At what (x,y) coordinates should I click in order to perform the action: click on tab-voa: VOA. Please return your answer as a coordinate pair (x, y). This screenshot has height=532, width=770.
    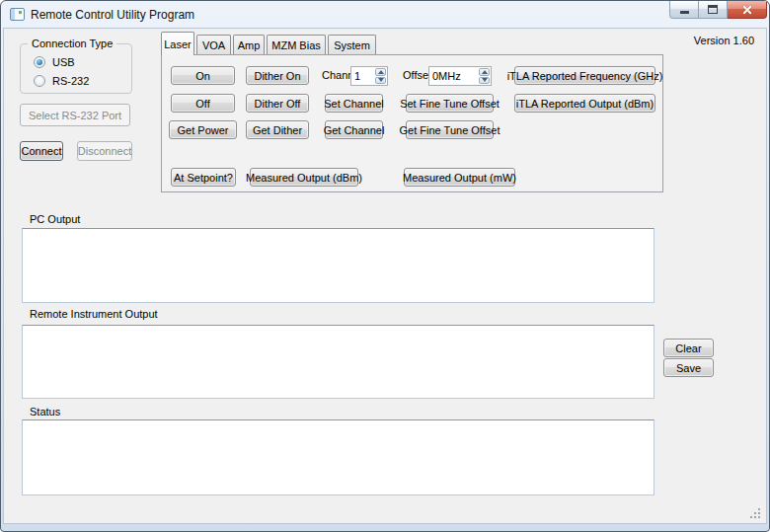
    Looking at the image, I should click on (213, 44).